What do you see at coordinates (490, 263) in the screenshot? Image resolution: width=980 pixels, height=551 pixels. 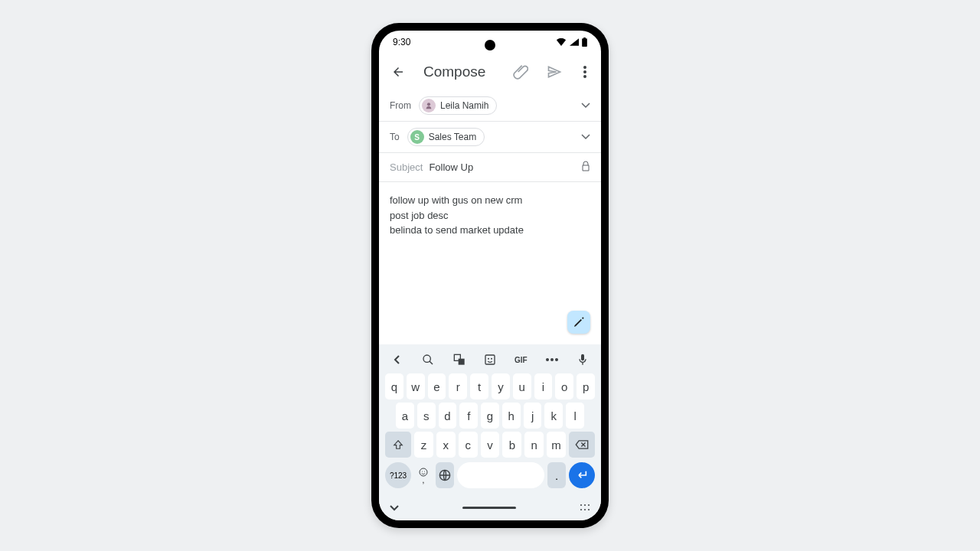 I see `email-body: follow up with gus on new crm post job d…` at bounding box center [490, 263].